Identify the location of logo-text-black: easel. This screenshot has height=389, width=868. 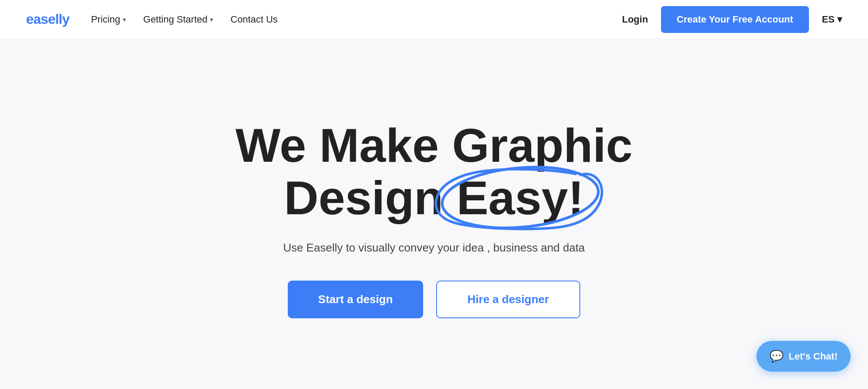
(43, 19).